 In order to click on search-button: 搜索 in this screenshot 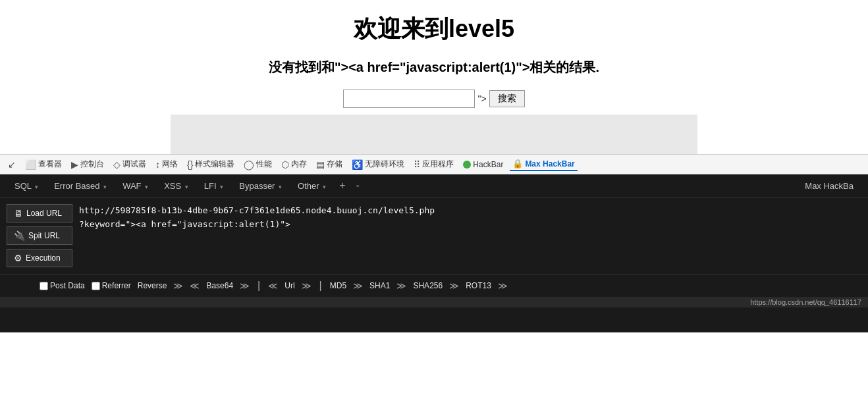, I will do `click(507, 99)`.